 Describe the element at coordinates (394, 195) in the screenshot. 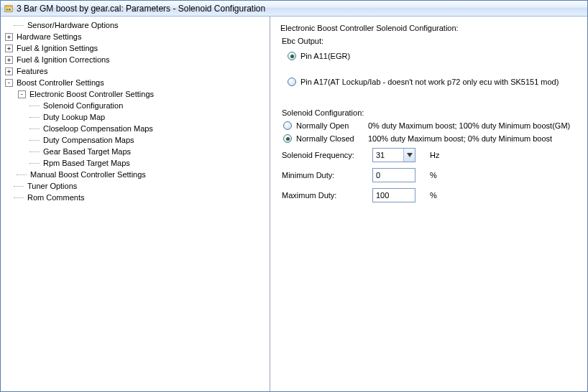

I see `maximum-duty-input` at that location.